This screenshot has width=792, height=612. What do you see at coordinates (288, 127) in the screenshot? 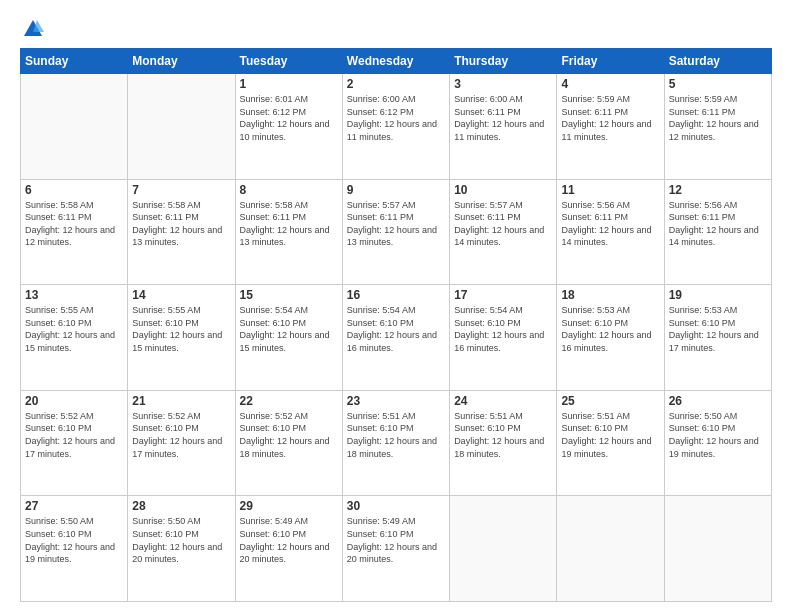
I see `day-cell: 1Sunrise: 6:01 AM Sunset: 6:12 PM Daylig…` at bounding box center [288, 127].